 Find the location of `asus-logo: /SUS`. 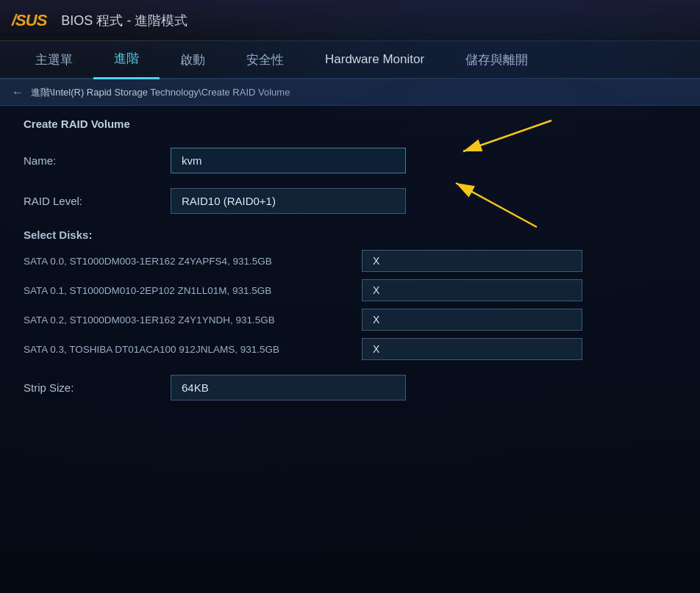

asus-logo: /SUS is located at coordinates (29, 21).